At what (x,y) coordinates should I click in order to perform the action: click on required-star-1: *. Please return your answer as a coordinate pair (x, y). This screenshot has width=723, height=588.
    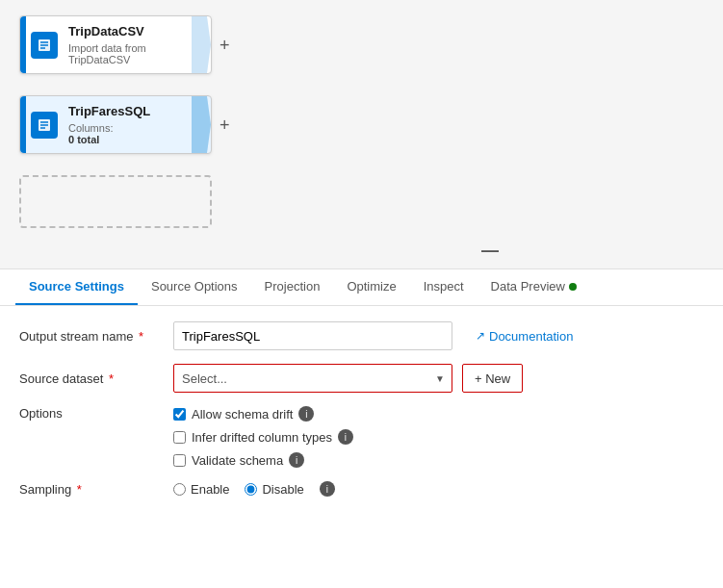
    Looking at the image, I should click on (141, 337).